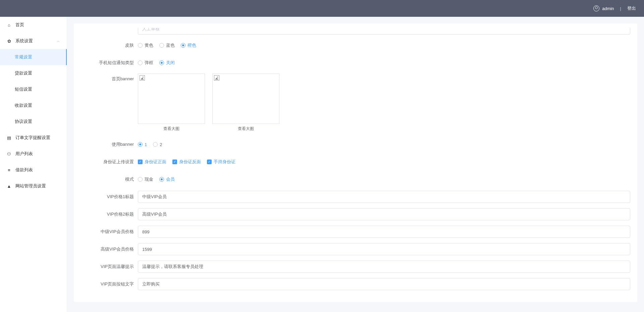  What do you see at coordinates (109, 162) in the screenshot?
I see `label-id-upload: 身份证上传设置` at bounding box center [109, 162].